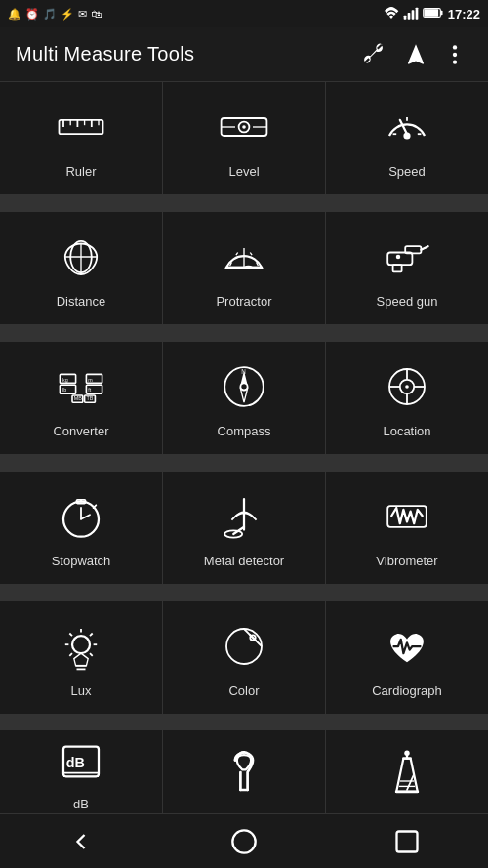 Image resolution: width=488 pixels, height=868 pixels. What do you see at coordinates (244, 301) in the screenshot?
I see `protractor-label: Protractor` at bounding box center [244, 301].